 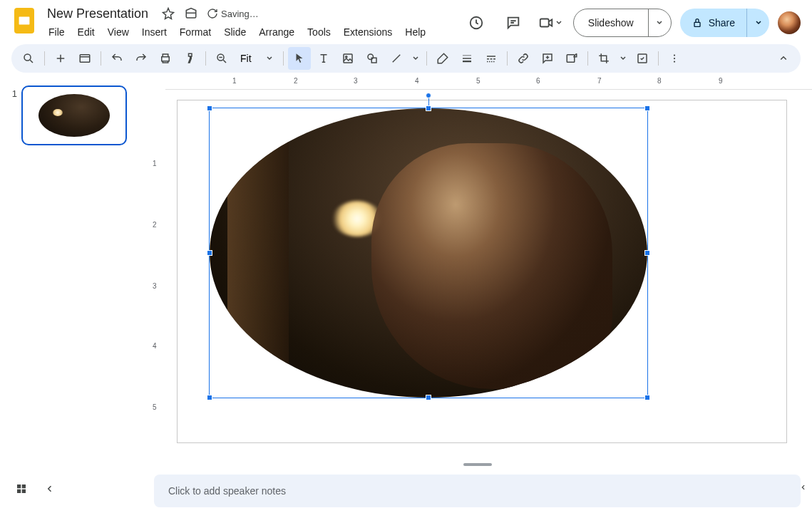 I want to click on account-avatar, so click(x=789, y=23).